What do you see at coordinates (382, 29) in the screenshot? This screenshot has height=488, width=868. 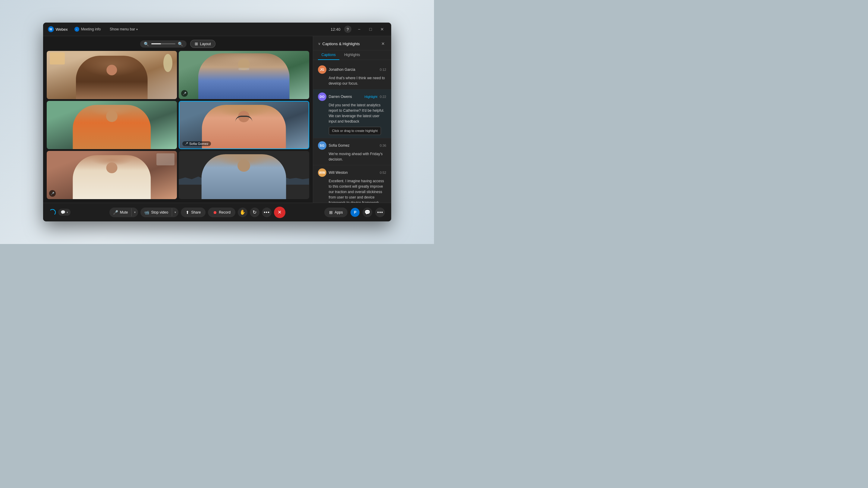 I see `close-button: ✕` at bounding box center [382, 29].